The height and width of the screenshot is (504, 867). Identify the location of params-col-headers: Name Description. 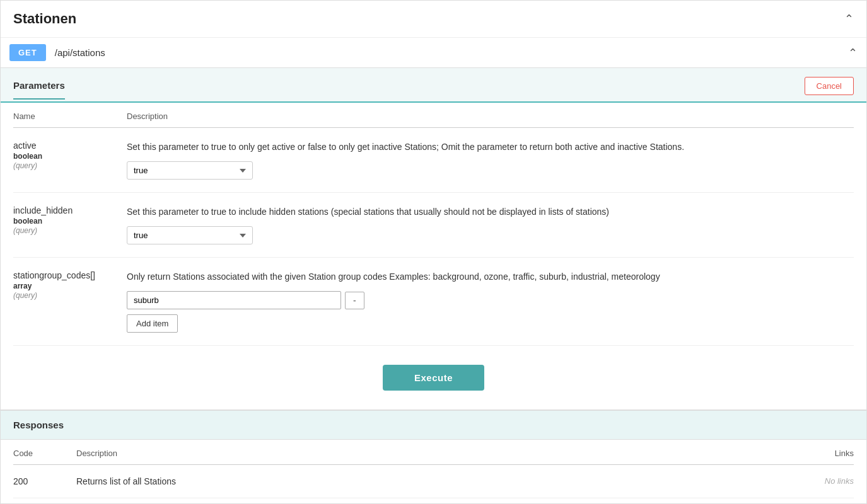
(434, 115).